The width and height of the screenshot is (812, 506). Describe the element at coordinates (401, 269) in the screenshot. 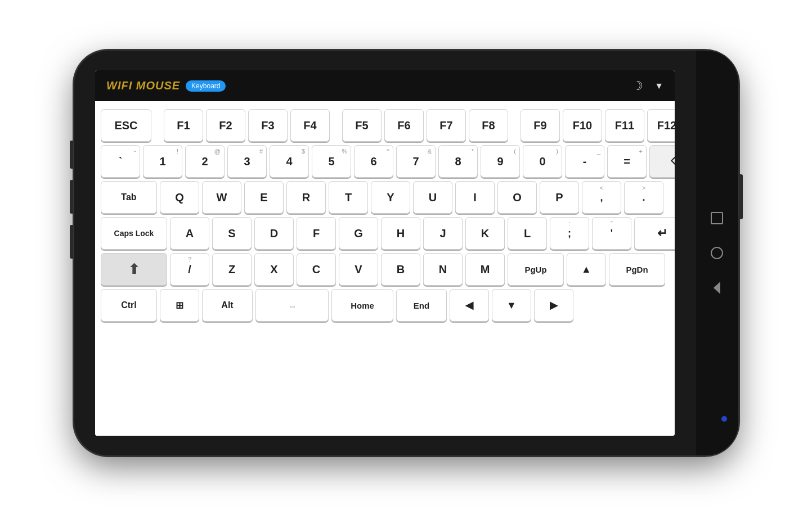

I see `key-b: B` at that location.